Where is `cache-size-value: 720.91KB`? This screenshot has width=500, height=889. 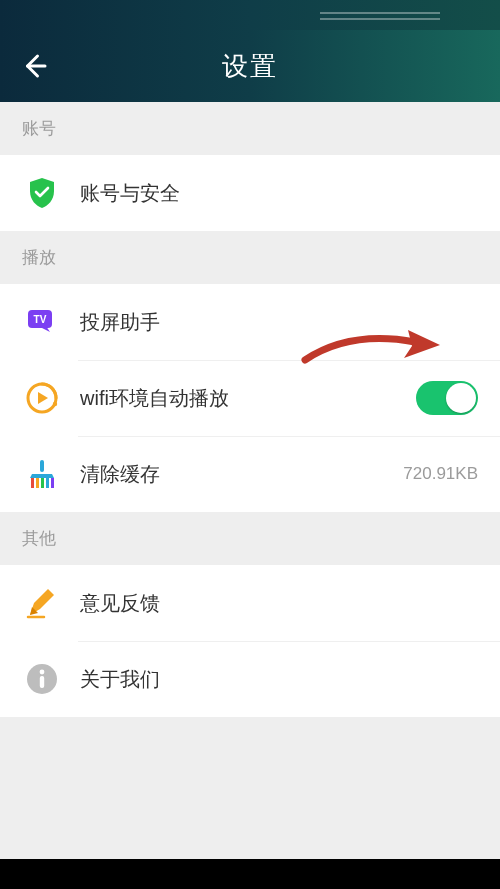
cache-size-value: 720.91KB is located at coordinates (440, 474).